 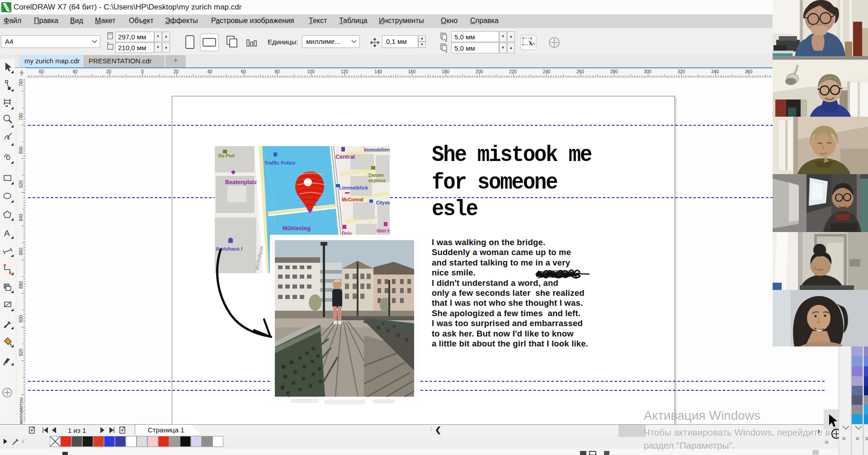 What do you see at coordinates (446, 41) in the screenshot?
I see `svg-text: x` at bounding box center [446, 41].